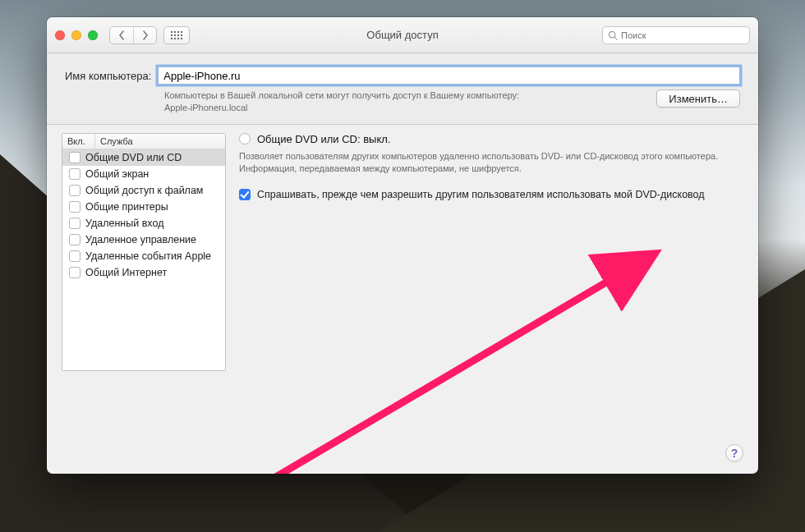 This screenshot has height=532, width=805. What do you see at coordinates (144, 174) in the screenshot?
I see `service-row: Общий экран` at bounding box center [144, 174].